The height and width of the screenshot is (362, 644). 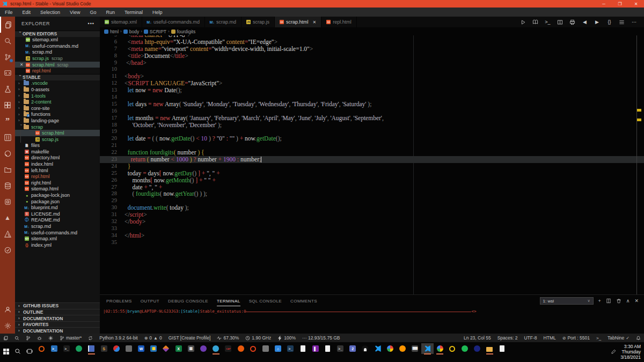 What do you see at coordinates (8, 250) in the screenshot?
I see `todo-check-activity-icon` at bounding box center [8, 250].